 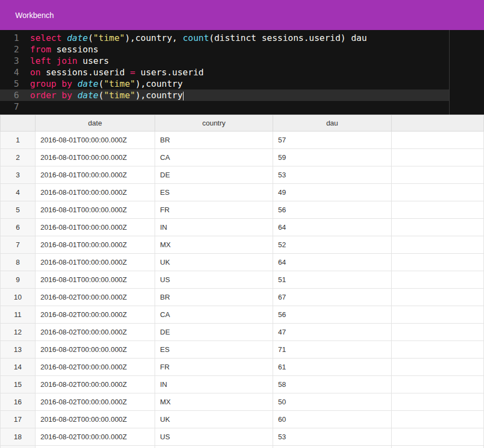 What do you see at coordinates (18, 315) in the screenshot?
I see `row-number: 11` at bounding box center [18, 315].